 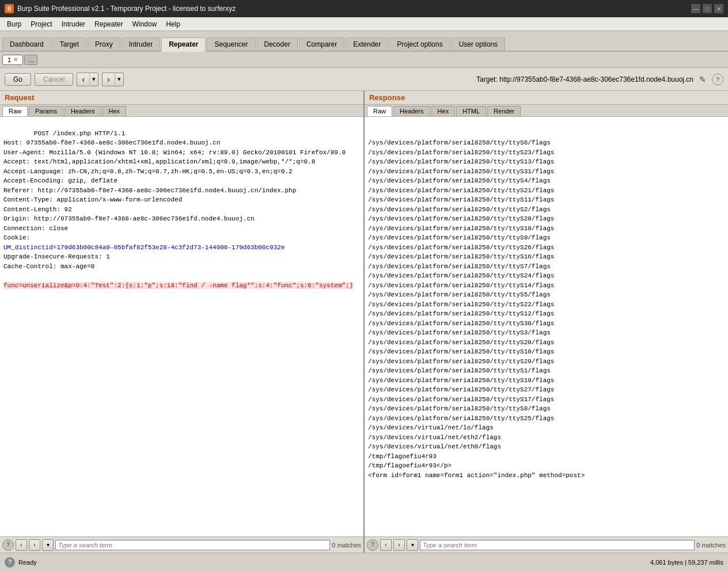 I want to click on tab-extender: Extender, so click(x=367, y=44).